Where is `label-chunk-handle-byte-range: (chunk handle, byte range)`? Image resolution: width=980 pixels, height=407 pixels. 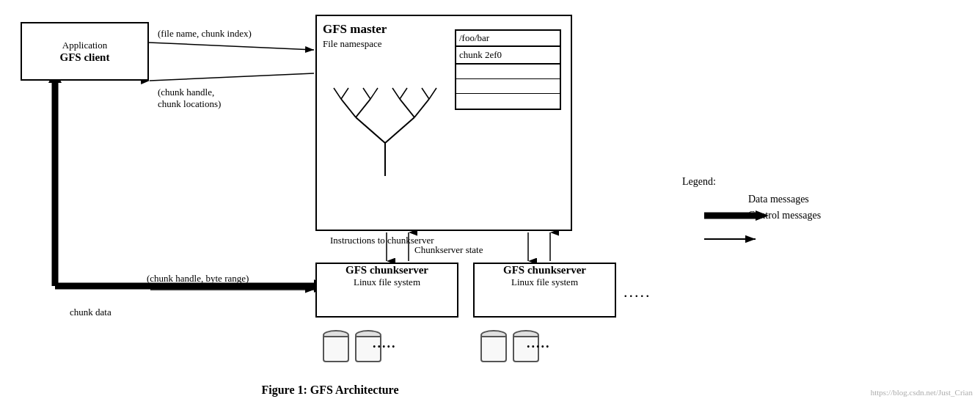
label-chunk-handle-byte-range: (chunk handle, byte range) is located at coordinates (198, 279).